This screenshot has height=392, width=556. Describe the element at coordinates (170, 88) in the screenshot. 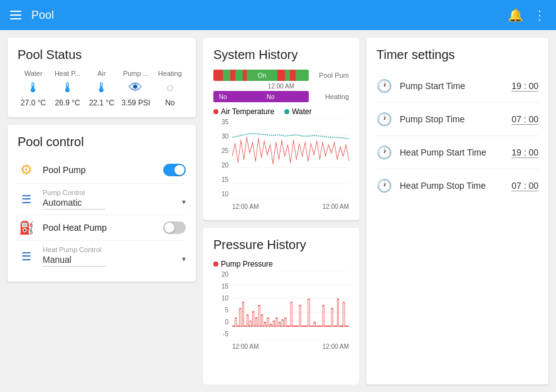

I see `status-heating: Heating ○ No` at that location.